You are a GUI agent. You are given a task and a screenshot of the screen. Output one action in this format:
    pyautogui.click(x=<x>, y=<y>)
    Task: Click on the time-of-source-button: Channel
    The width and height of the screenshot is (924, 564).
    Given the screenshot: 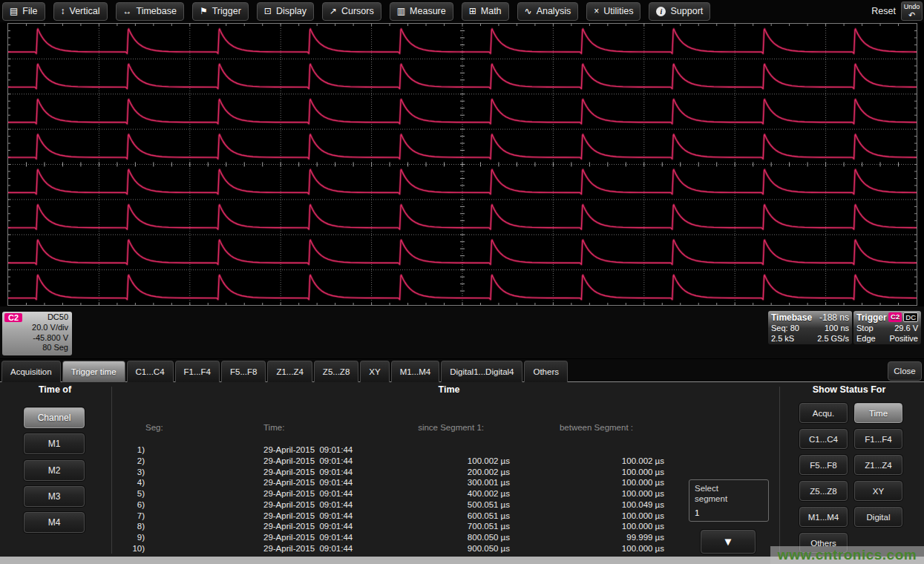 What is the action you would take?
    pyautogui.click(x=54, y=418)
    